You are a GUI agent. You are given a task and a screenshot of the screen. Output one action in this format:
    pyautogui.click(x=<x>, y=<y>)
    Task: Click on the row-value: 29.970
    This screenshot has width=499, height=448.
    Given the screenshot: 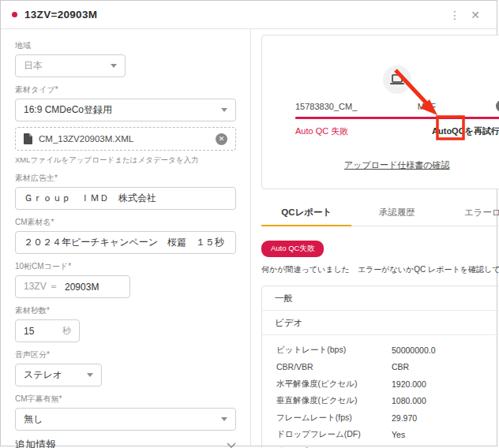 What is the action you would take?
    pyautogui.click(x=404, y=418)
    